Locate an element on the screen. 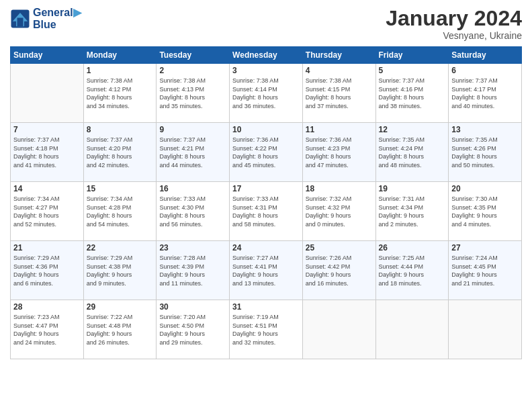 This screenshot has width=532, height=411. day-number: 10 is located at coordinates (266, 130).